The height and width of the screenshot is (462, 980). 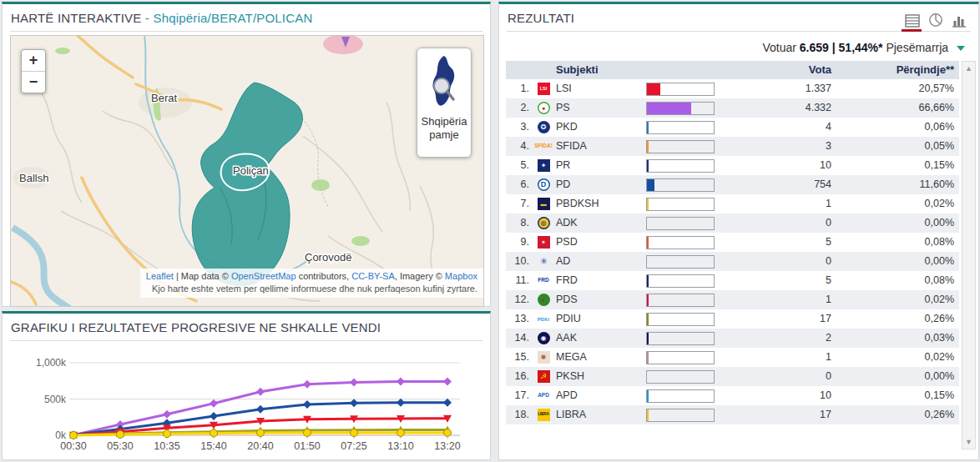 What do you see at coordinates (33, 60) in the screenshot?
I see `zoom-in-button: +` at bounding box center [33, 60].